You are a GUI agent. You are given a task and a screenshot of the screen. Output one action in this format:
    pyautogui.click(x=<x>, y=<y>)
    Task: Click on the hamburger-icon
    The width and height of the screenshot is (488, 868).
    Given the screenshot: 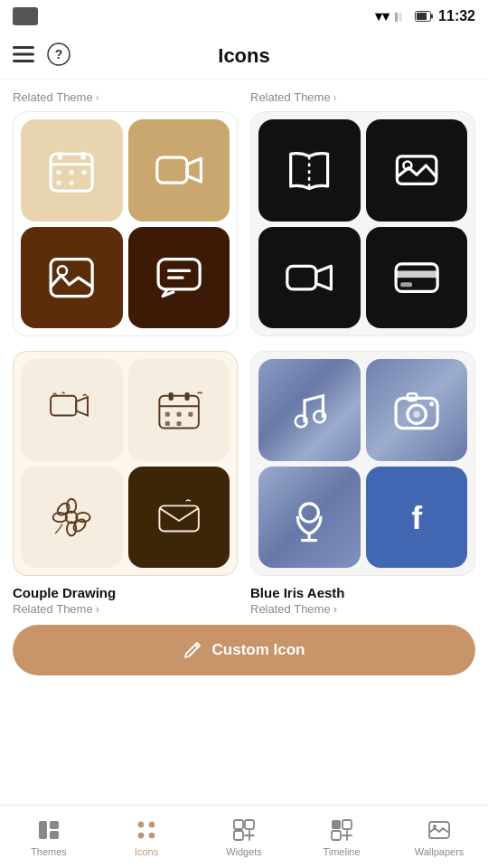 What is the action you would take?
    pyautogui.click(x=23, y=56)
    